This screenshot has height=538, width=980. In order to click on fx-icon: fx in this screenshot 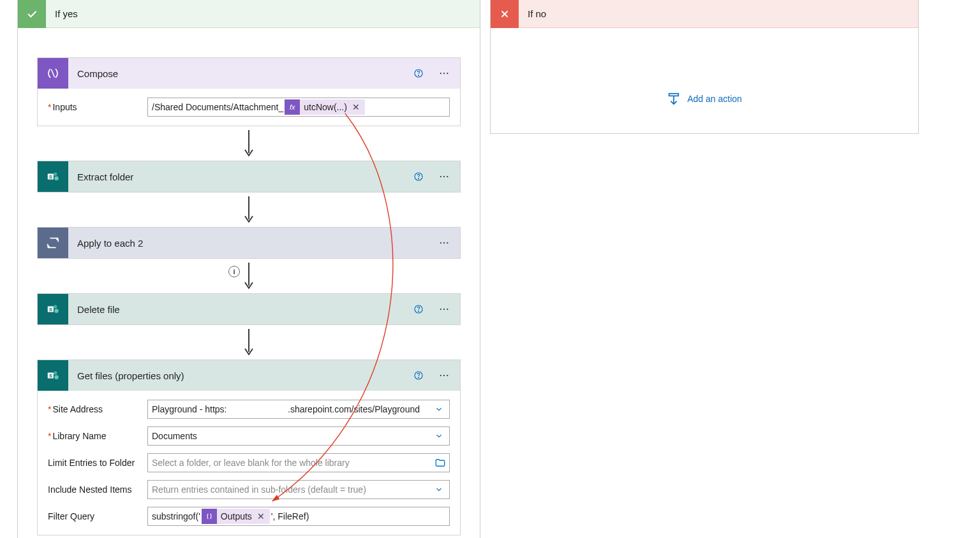, I will do `click(292, 107)`.